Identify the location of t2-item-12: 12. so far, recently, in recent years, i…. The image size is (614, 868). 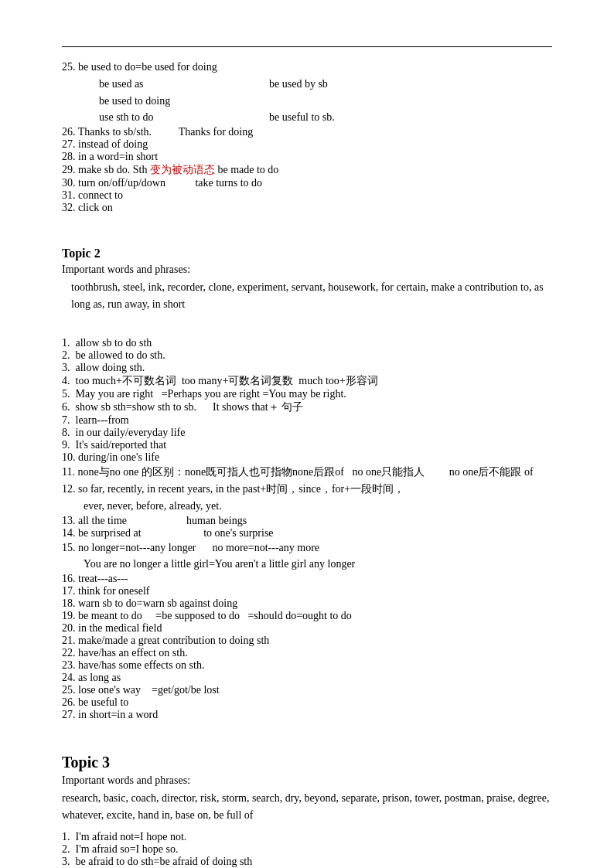
(307, 498).